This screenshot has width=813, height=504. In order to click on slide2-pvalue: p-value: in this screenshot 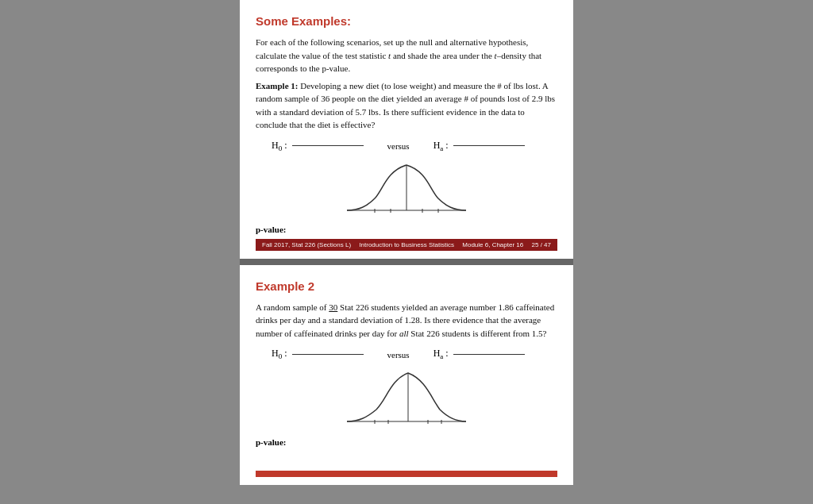, I will do `click(406, 442)`.